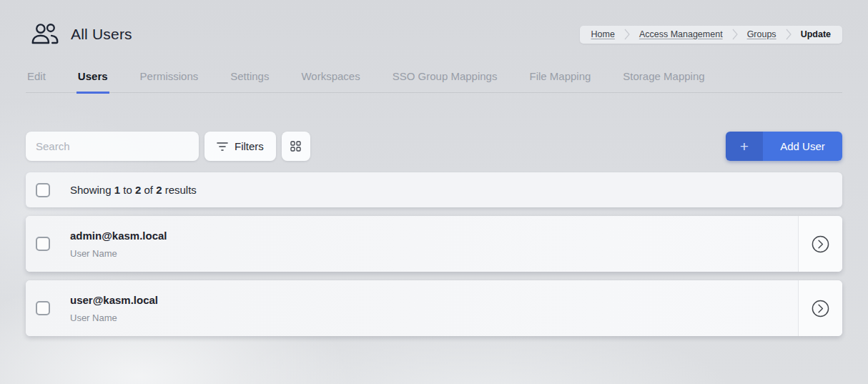  What do you see at coordinates (664, 80) in the screenshot?
I see `tab-storage-mapping: Storage Mapping` at bounding box center [664, 80].